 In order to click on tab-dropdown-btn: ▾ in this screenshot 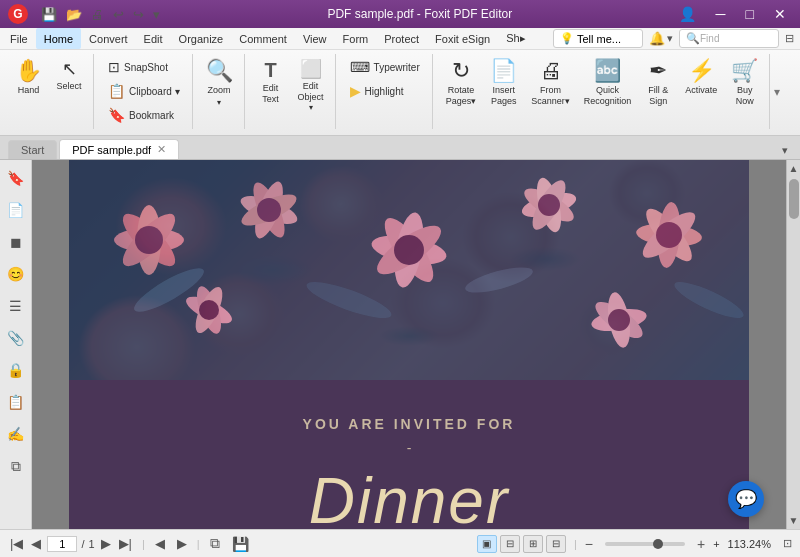, I will do `click(785, 150)`.